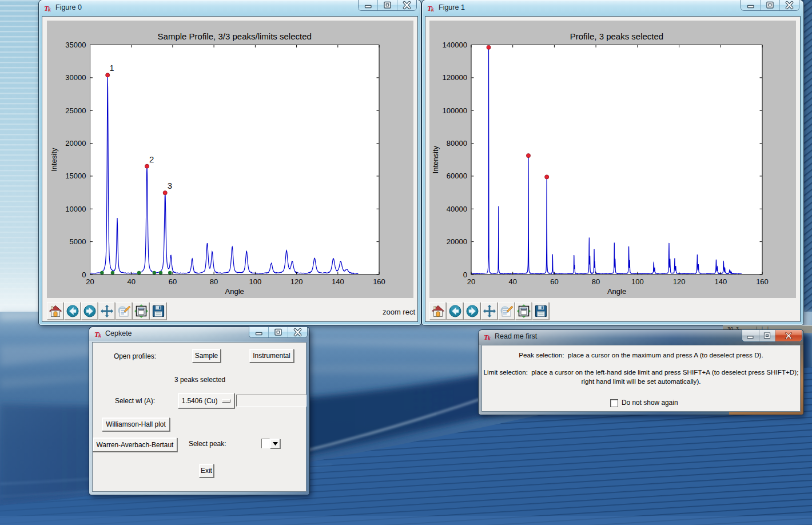 The height and width of the screenshot is (525, 812). What do you see at coordinates (457, 209) in the screenshot?
I see `svg-text: 40000` at bounding box center [457, 209].